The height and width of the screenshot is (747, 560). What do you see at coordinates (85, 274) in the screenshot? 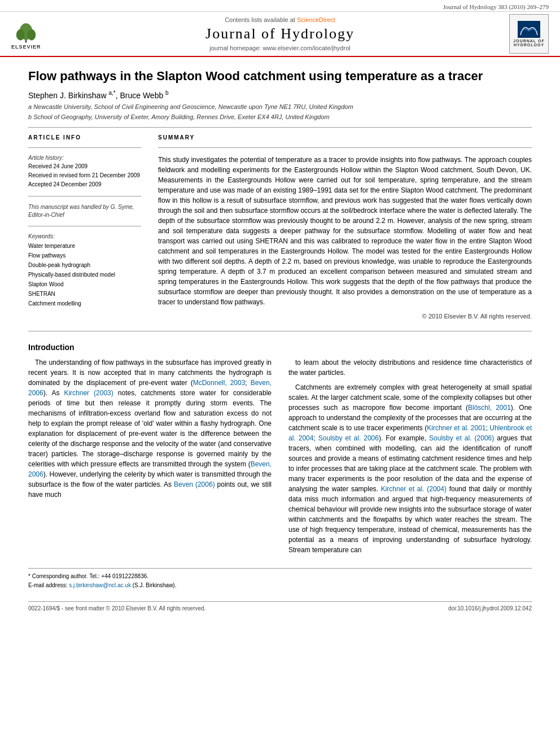
I see `keywords-list: Water temperature Flow pathways Double-p…` at bounding box center [85, 274].